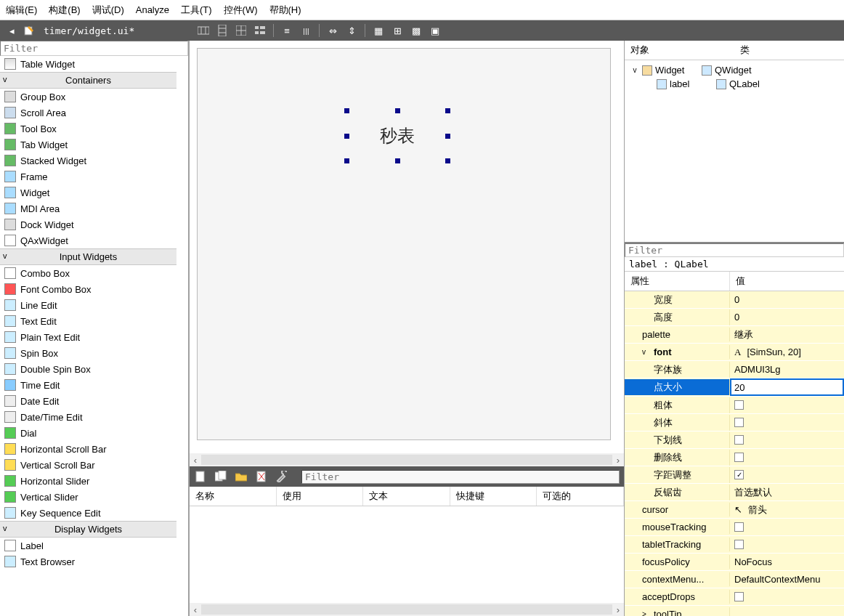 This screenshot has width=844, height=616. What do you see at coordinates (789, 50) in the screenshot?
I see `obj-col-class: 类` at bounding box center [789, 50].